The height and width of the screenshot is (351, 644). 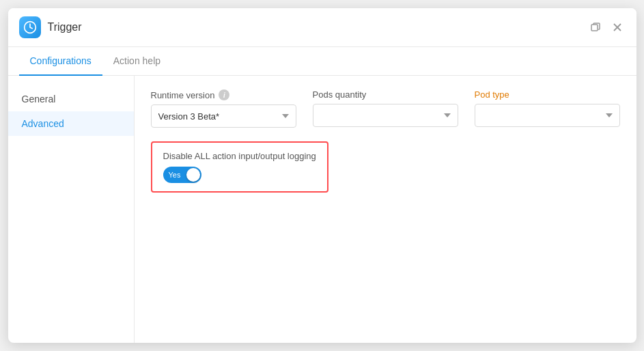 What do you see at coordinates (61, 61) in the screenshot?
I see `tab-configurations: Configurations` at bounding box center [61, 61].